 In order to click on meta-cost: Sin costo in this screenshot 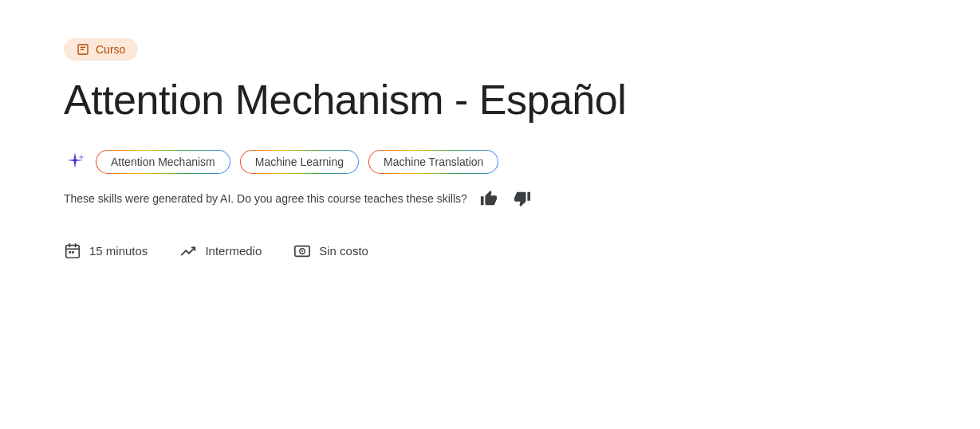, I will do `click(331, 251)`.